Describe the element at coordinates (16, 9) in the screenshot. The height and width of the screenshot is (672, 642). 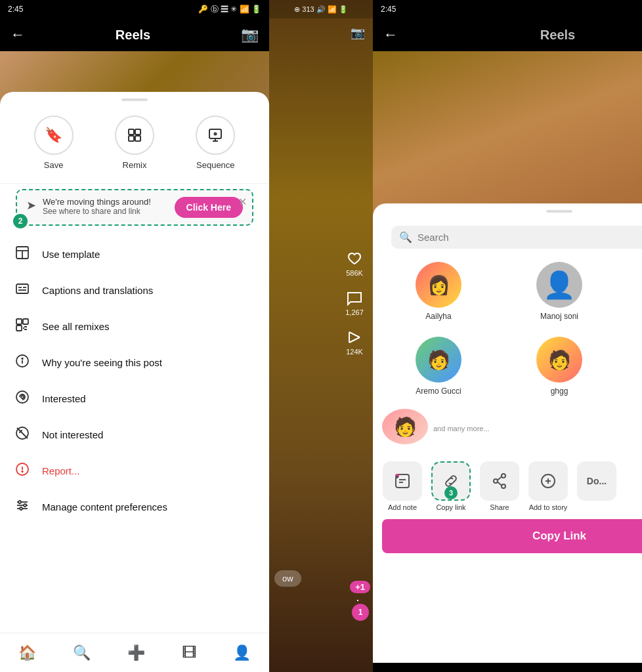
I see `time-left: 2:45` at that location.